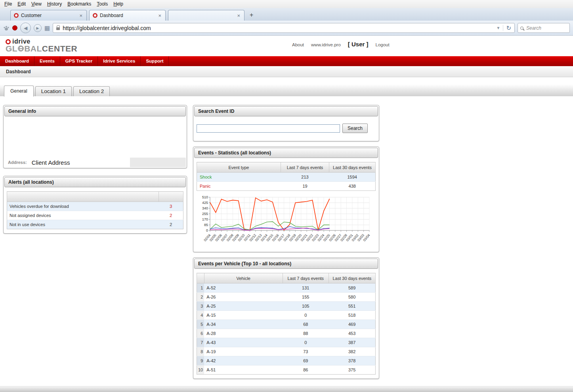 The width and height of the screenshot is (573, 392). Describe the element at coordinates (286, 389) in the screenshot. I see `footer-bar` at that location.